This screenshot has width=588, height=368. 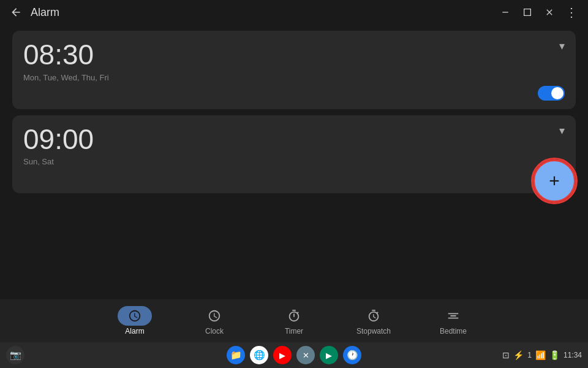 What do you see at coordinates (214, 316) in the screenshot?
I see `clock-tab-icon-wrap` at bounding box center [214, 316].